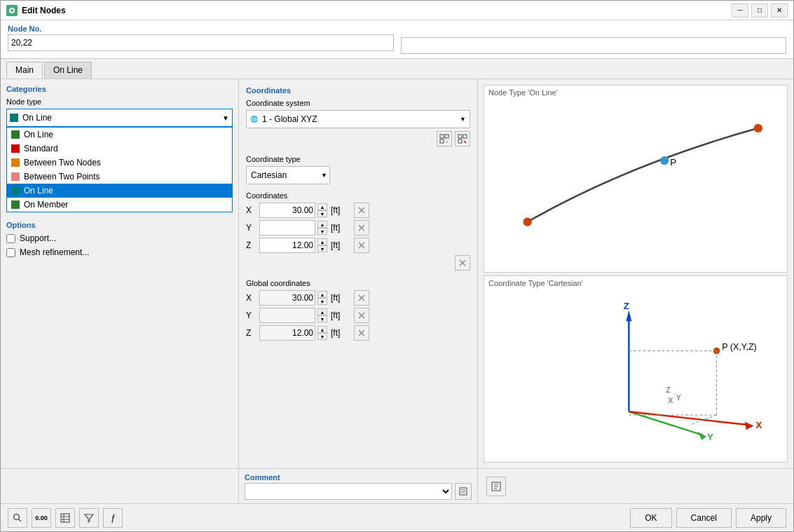 The height and width of the screenshot is (532, 794). What do you see at coordinates (65, 518) in the screenshot?
I see `bottom-tools: 0.00 ƒ` at bounding box center [65, 518].